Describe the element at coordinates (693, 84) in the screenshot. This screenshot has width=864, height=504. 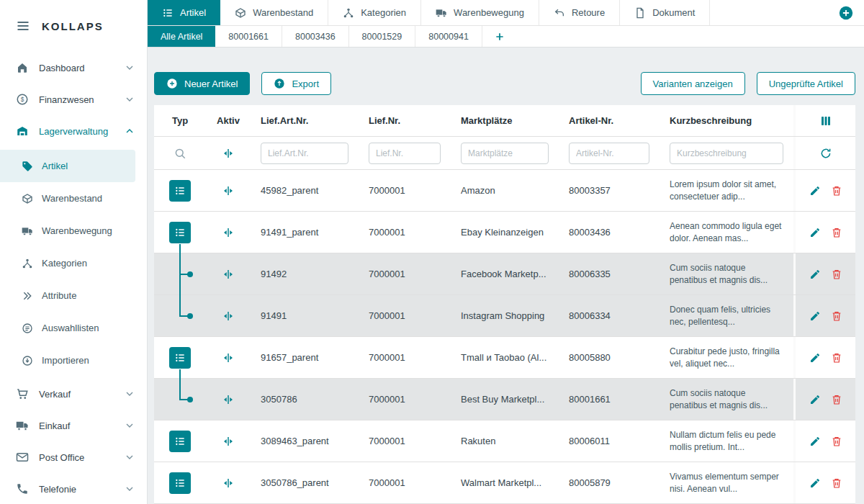
I see `show-variants-button: Varianten anzeigen` at that location.